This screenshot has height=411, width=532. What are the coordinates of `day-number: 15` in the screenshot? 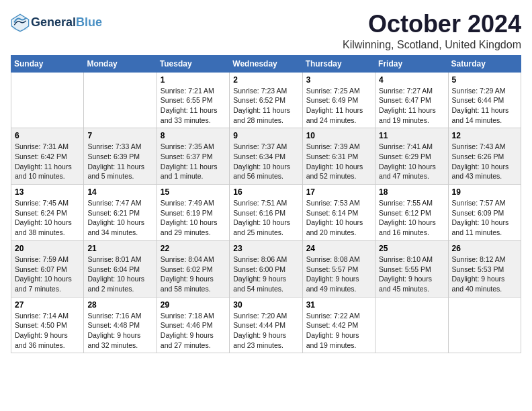 It's located at (193, 192).